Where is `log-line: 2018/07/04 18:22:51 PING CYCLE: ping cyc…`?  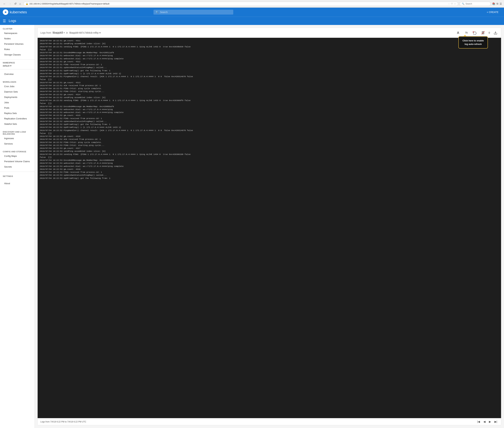 log-line: 2018/07/04 18:22:51 PING CYCLE: ping cyc… is located at coordinates (269, 89).